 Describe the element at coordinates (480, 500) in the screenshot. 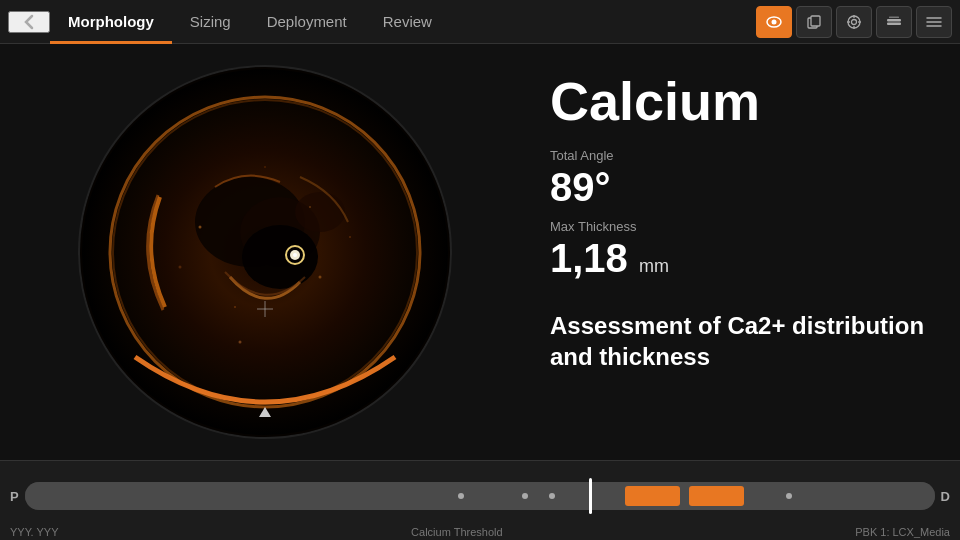

I see `bottom-timeline-bar: P D YYY. YYY Calcium Threshold PBK 1: LC…` at that location.